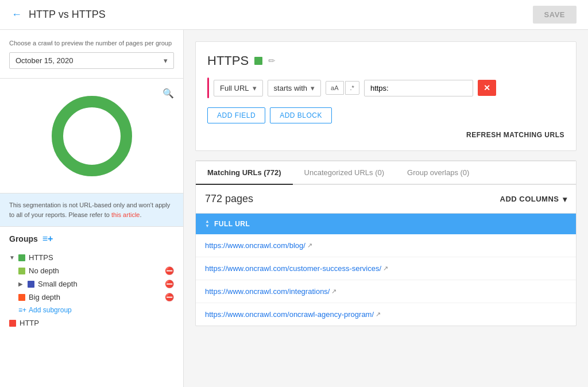 This screenshot has width=588, height=387. I want to click on add-subgroup-icon: ≡+, so click(22, 310).